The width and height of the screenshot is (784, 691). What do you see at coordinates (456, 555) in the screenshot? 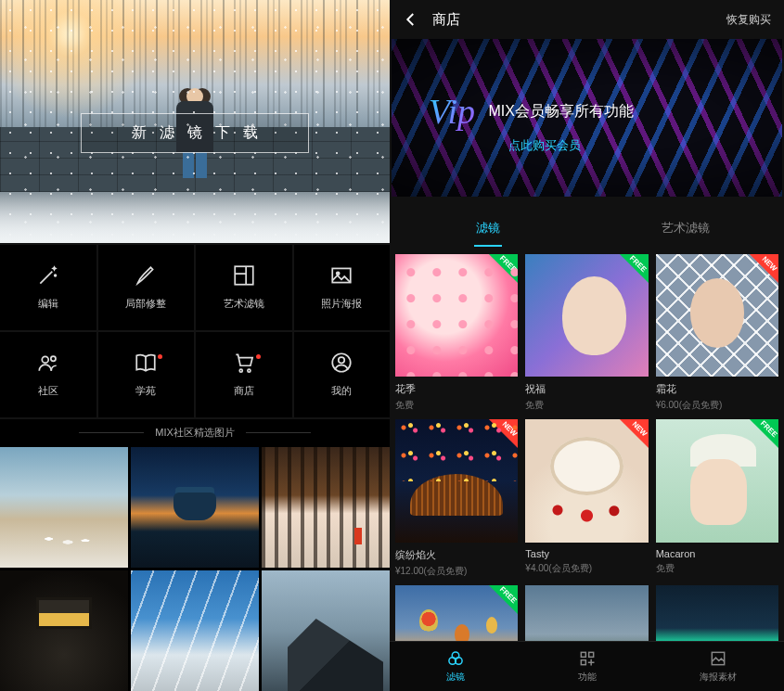
I see `product-name: 缤纷焰火` at bounding box center [456, 555].